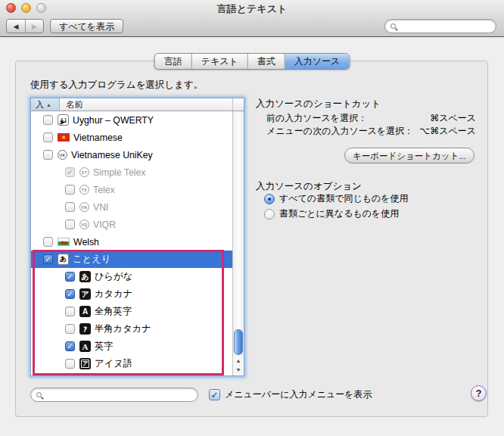 The width and height of the screenshot is (504, 436). I want to click on radio-unselected-icon, so click(269, 214).